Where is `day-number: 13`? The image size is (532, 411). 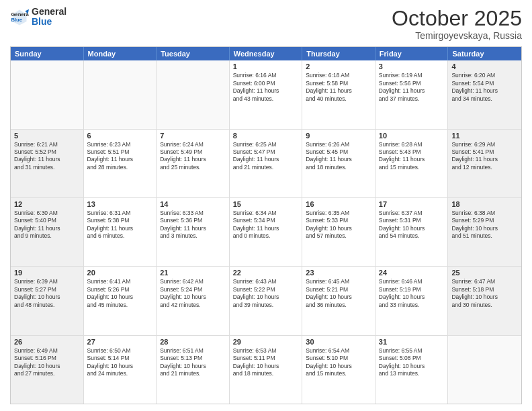 day-number: 13 is located at coordinates (120, 204).